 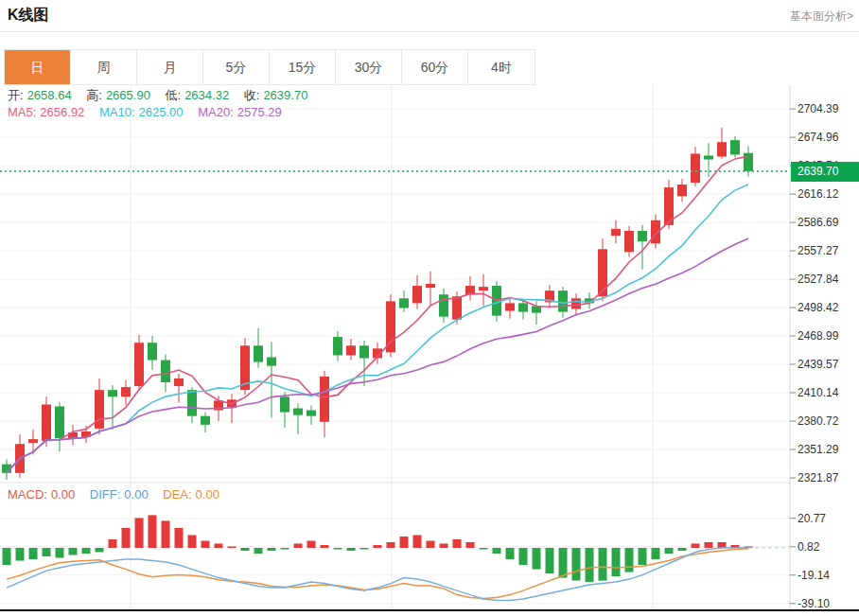 I want to click on ma20-value: 2575.29, so click(x=259, y=112).